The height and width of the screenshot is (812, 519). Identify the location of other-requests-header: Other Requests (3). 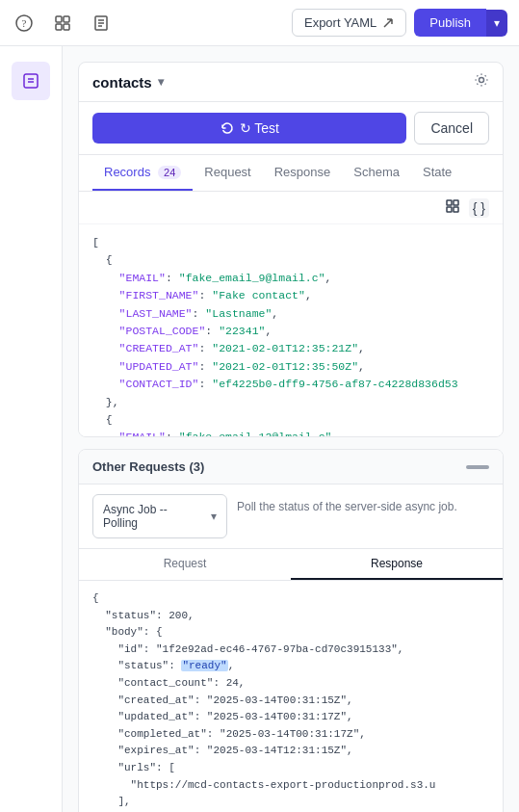
(291, 467).